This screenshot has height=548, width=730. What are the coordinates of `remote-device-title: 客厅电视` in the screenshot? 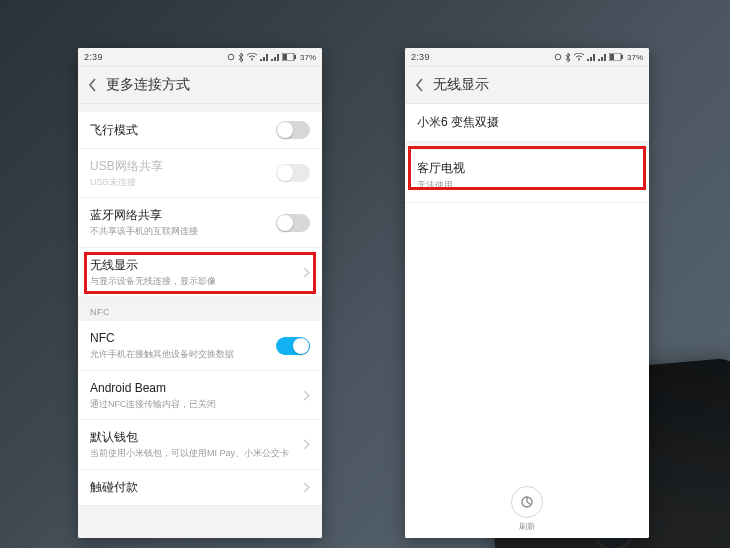 It's located at (527, 168).